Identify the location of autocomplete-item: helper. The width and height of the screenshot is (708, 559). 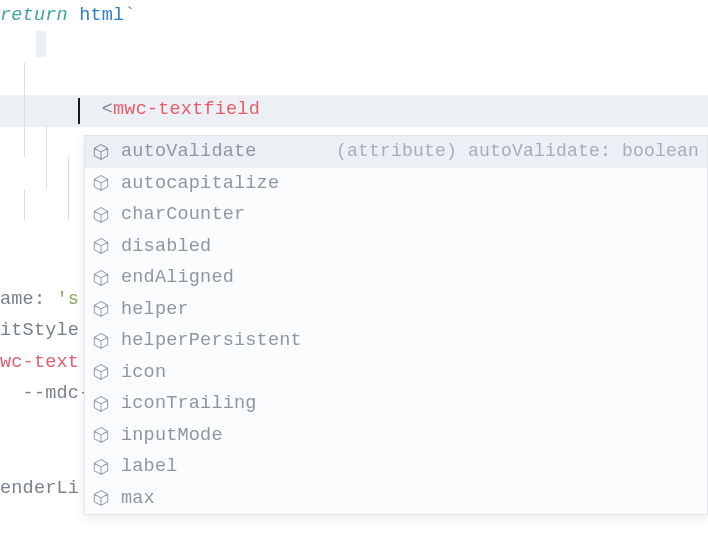
(396, 310).